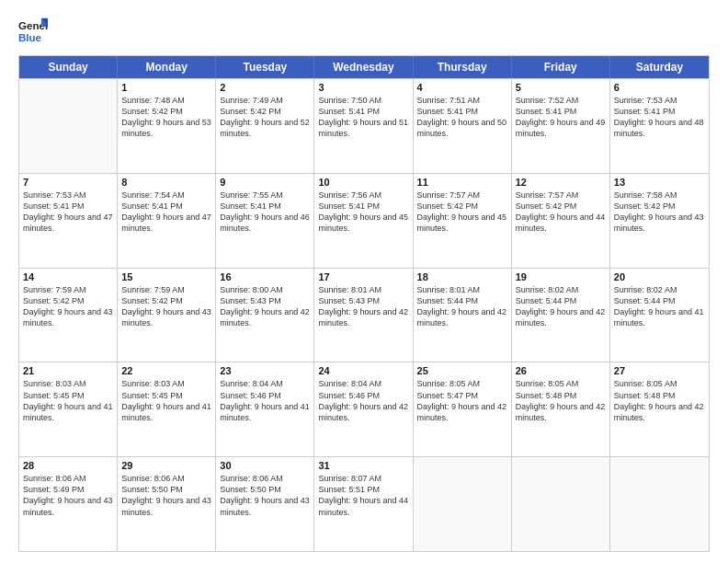 The height and width of the screenshot is (563, 728). What do you see at coordinates (265, 118) in the screenshot?
I see `cell-info: Sunrise: 7:49 AM Sunset: 5:42 PM Dayligh…` at bounding box center [265, 118].